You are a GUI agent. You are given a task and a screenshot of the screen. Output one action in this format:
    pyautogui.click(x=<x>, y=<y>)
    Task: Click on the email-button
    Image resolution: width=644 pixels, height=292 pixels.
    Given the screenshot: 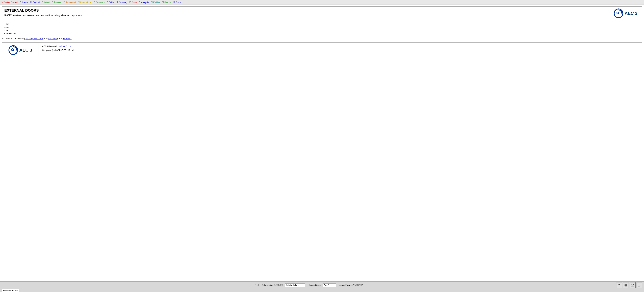 What is the action you would take?
    pyautogui.click(x=632, y=285)
    